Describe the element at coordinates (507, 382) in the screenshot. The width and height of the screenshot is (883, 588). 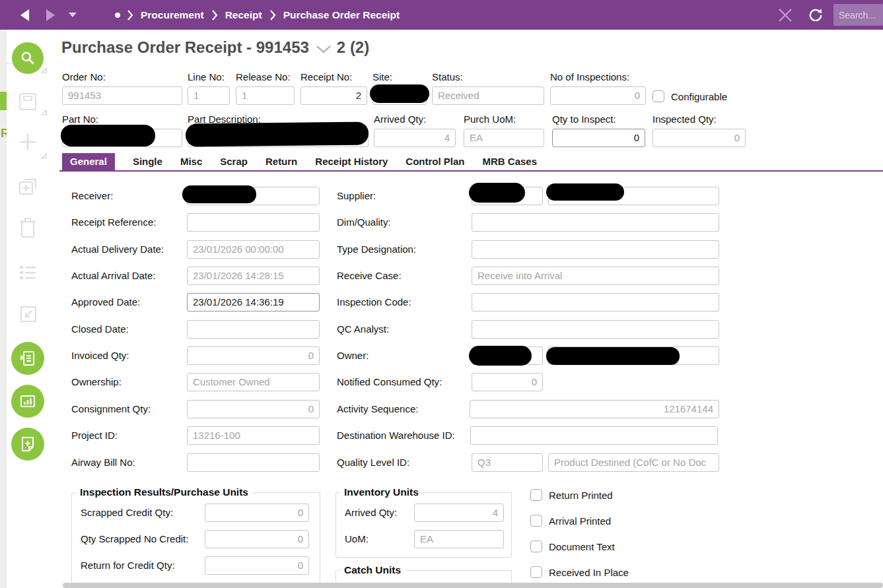
I see `notified-consumed-qty-input: 0` at that location.